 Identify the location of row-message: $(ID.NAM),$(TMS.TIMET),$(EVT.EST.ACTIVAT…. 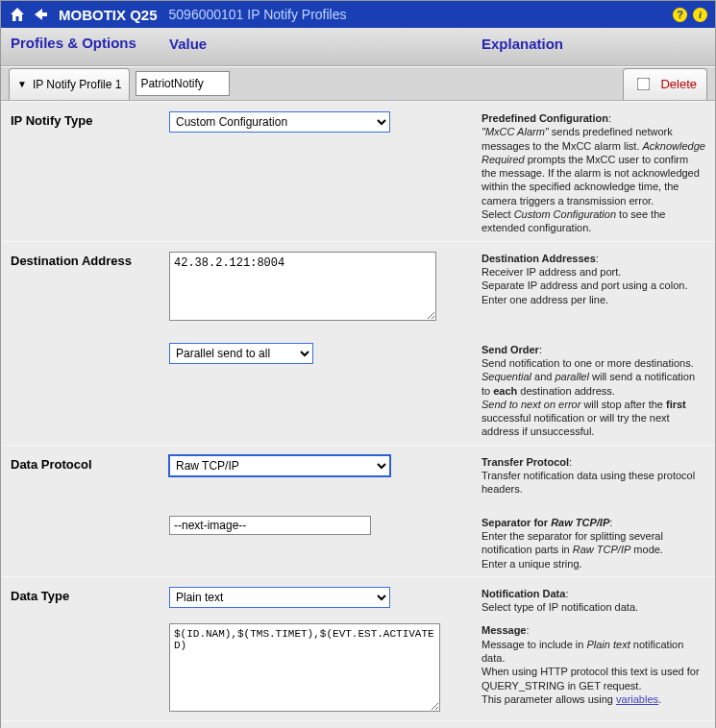
(358, 670).